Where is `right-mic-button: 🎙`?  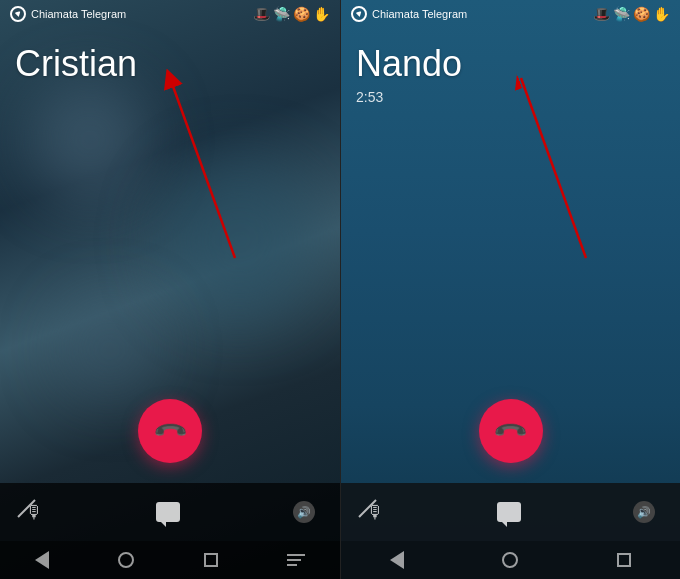 right-mic-button: 🎙 is located at coordinates (375, 512).